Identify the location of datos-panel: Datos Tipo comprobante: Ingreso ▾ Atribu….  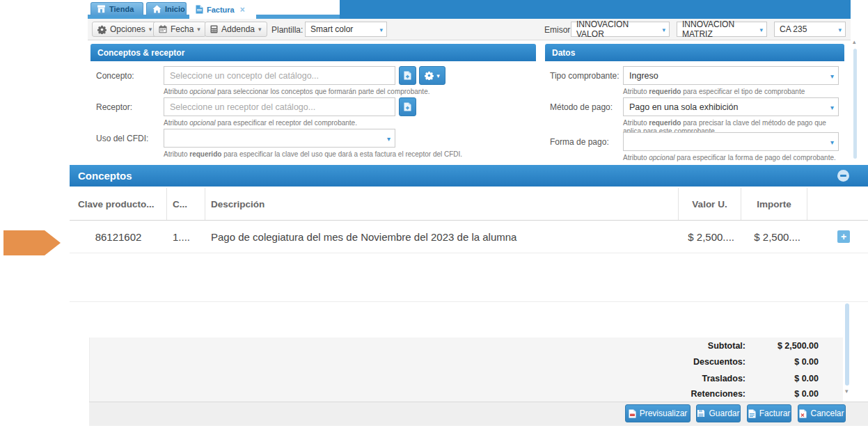
(695, 102).